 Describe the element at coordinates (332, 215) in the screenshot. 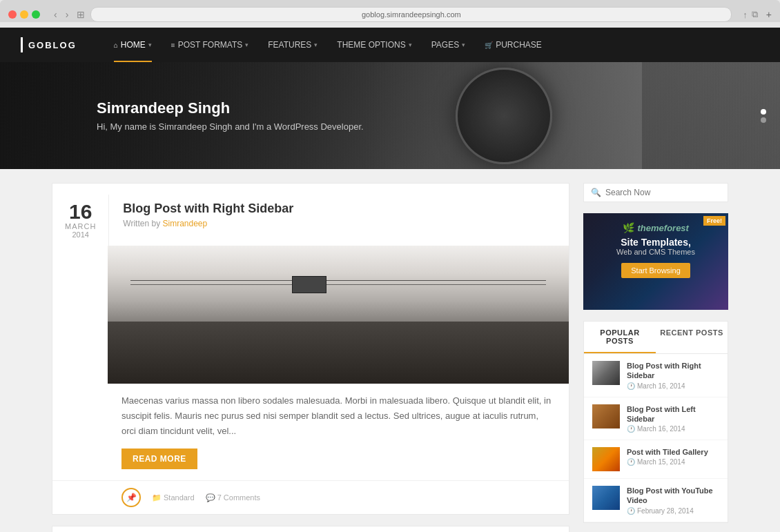

I see `post-1-title-area: Blog Post with Right Sidebar Written by …` at that location.